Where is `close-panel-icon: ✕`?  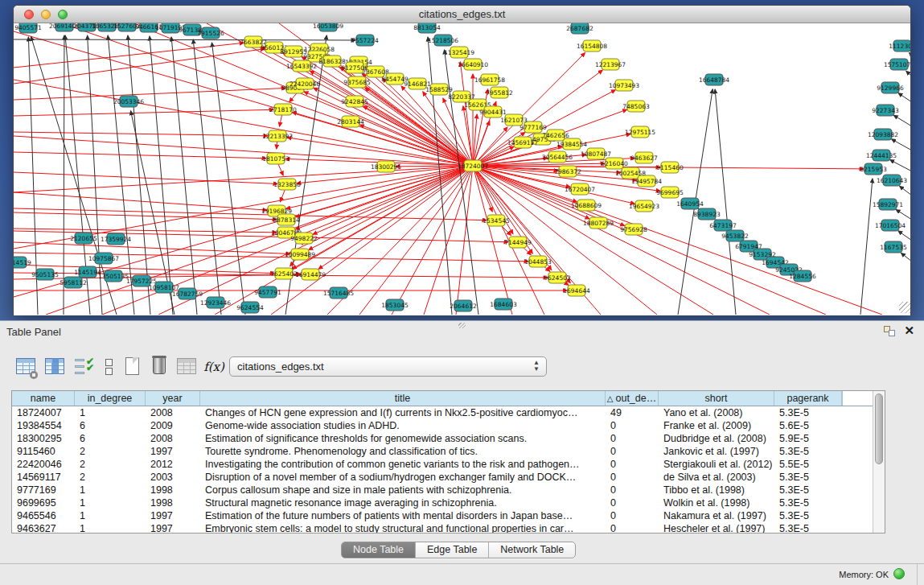
close-panel-icon: ✕ is located at coordinates (909, 331).